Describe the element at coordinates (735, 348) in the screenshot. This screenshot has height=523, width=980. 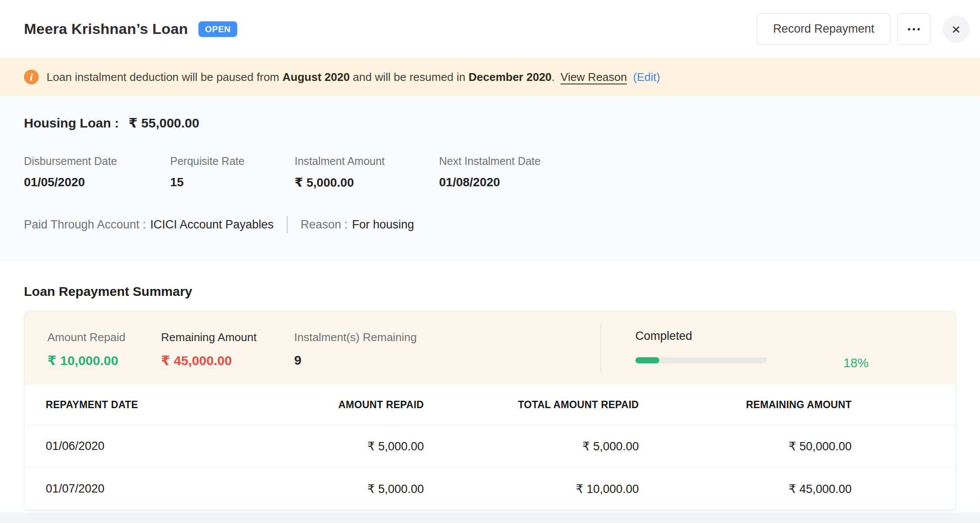
I see `completed-block: Completed 18%` at that location.